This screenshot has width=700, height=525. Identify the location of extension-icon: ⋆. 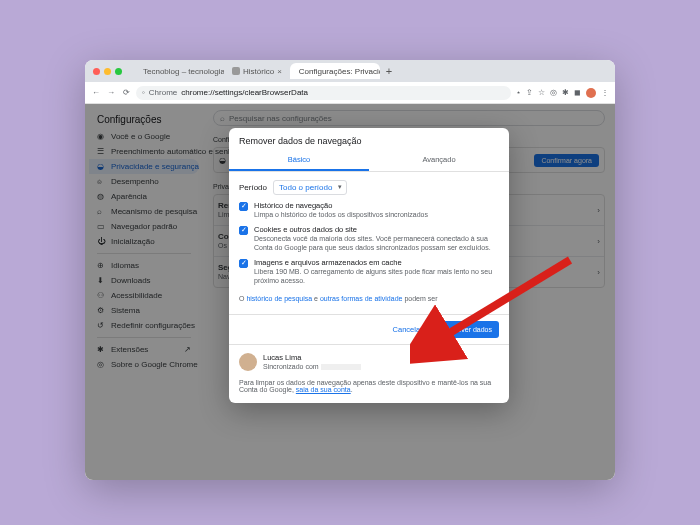
(518, 92).